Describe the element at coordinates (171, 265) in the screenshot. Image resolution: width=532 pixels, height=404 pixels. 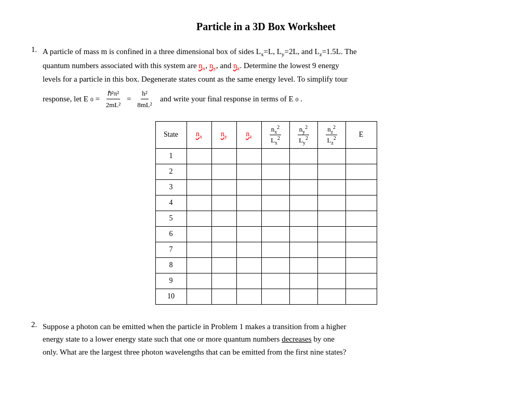
I see `state-8: 8` at that location.